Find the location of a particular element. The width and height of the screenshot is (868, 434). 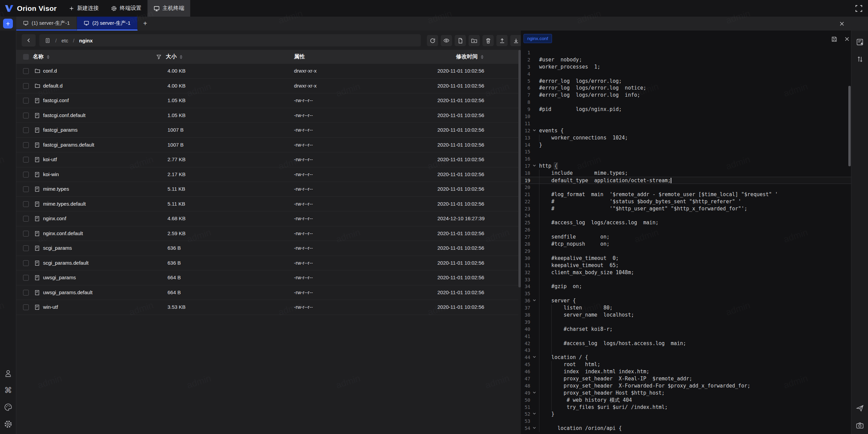

code-line: 19 default_type application/octet-stream… is located at coordinates (686, 181).